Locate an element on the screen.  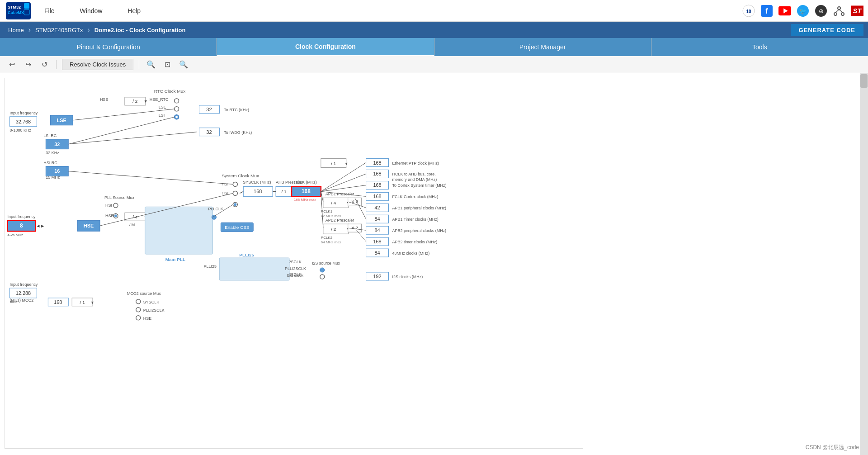
svg-text: APB2 Prescaler is located at coordinates (340, 220).